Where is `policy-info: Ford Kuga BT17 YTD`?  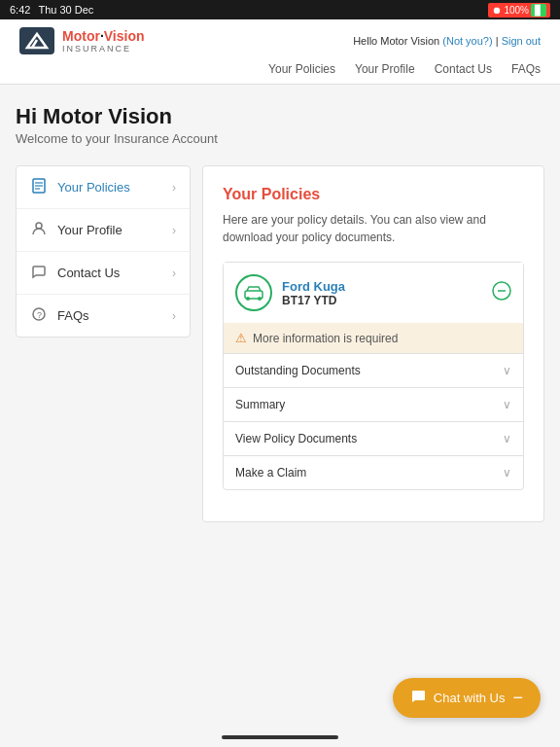
policy-info: Ford Kuga BT17 YTD is located at coordinates (313, 294).